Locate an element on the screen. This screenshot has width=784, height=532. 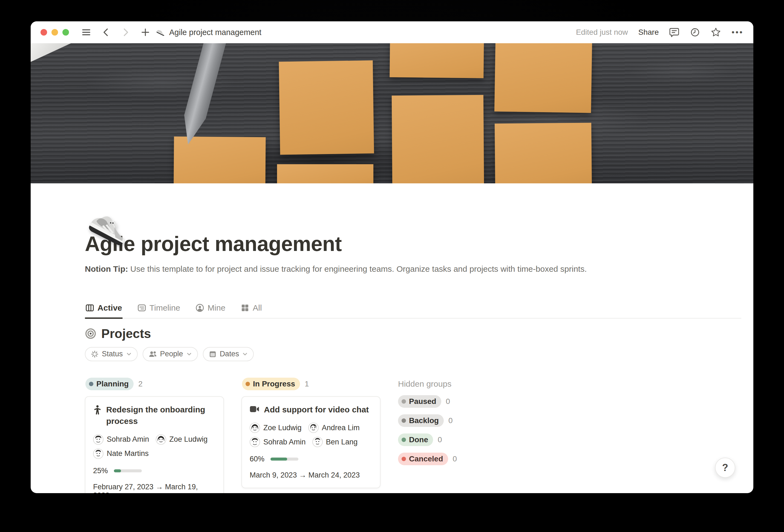
video-camera-icon is located at coordinates (254, 409).